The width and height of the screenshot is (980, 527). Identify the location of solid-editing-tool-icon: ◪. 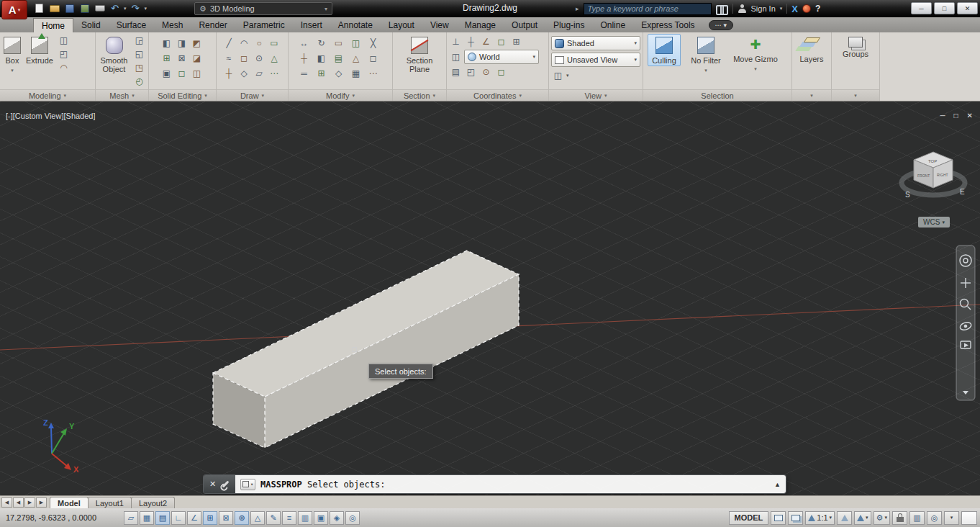
(197, 58).